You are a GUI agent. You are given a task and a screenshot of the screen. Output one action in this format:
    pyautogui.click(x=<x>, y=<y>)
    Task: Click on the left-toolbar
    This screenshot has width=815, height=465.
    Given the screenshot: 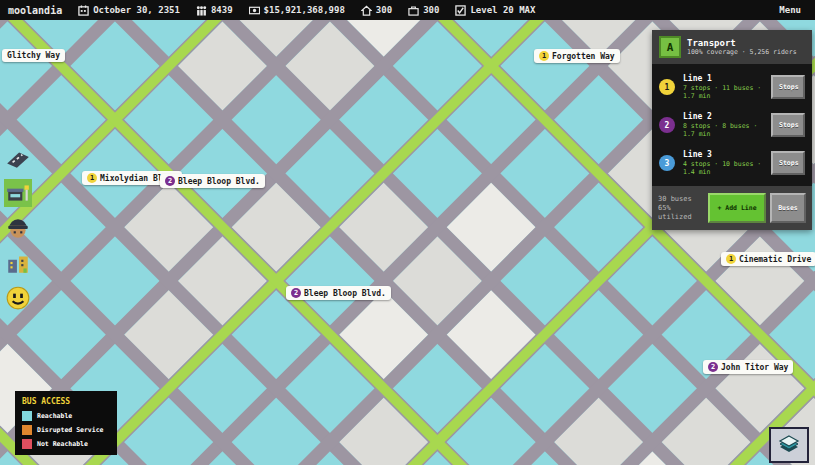 What is the action you would take?
    pyautogui.click(x=18, y=228)
    